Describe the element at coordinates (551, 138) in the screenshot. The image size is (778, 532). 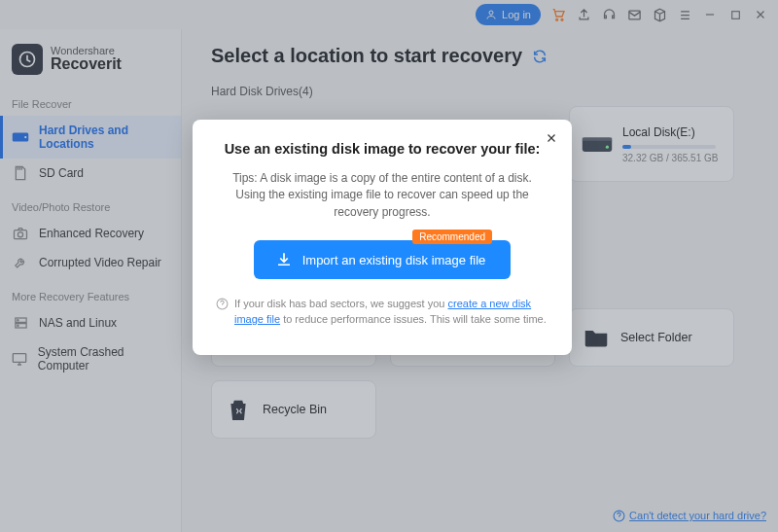
I see `modal-close-button` at that location.